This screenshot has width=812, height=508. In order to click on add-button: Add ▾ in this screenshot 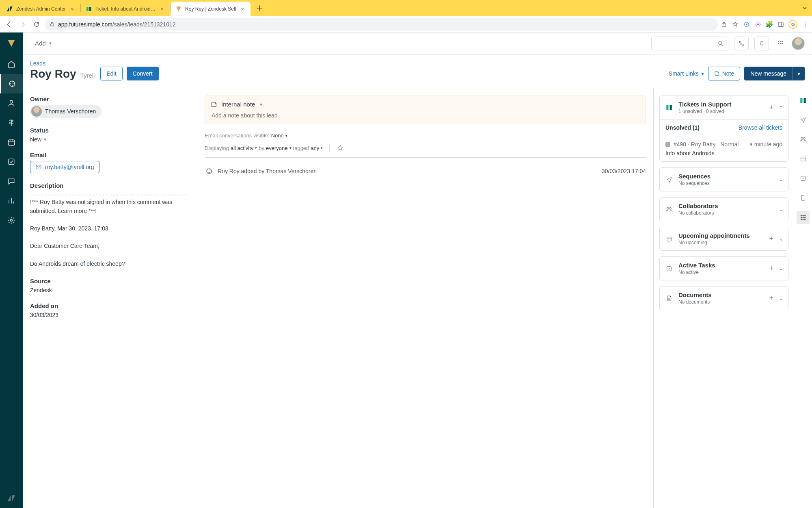, I will do `click(43, 43)`.